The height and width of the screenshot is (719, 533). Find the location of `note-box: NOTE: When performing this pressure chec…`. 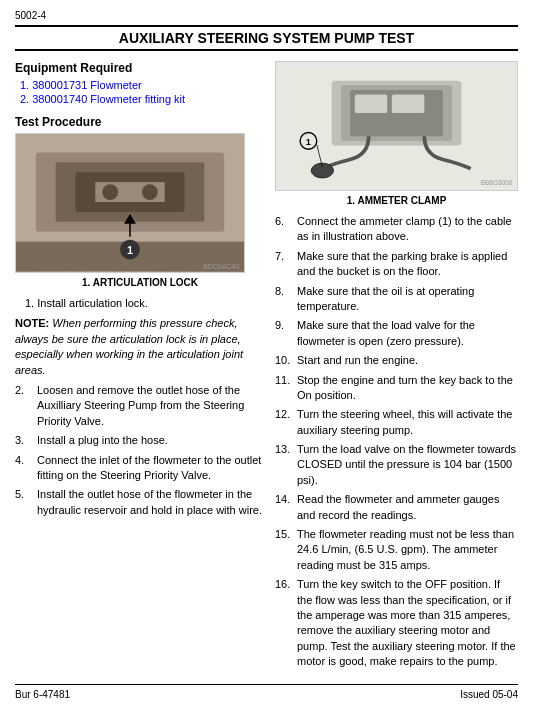

note-box: NOTE: When performing this pressure chec… is located at coordinates (140, 347).